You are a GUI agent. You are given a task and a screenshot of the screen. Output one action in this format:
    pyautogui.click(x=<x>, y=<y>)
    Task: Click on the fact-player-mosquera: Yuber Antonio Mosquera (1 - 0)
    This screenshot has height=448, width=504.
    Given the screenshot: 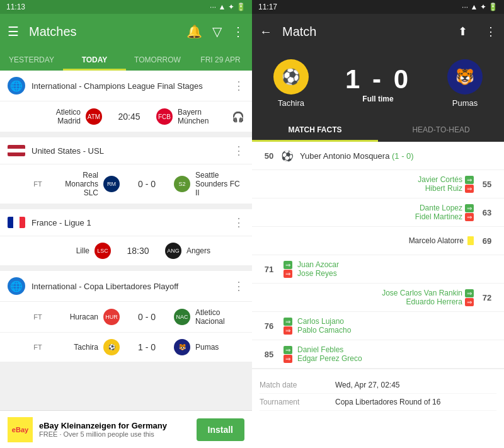 What is the action you would take?
    pyautogui.click(x=396, y=156)
    